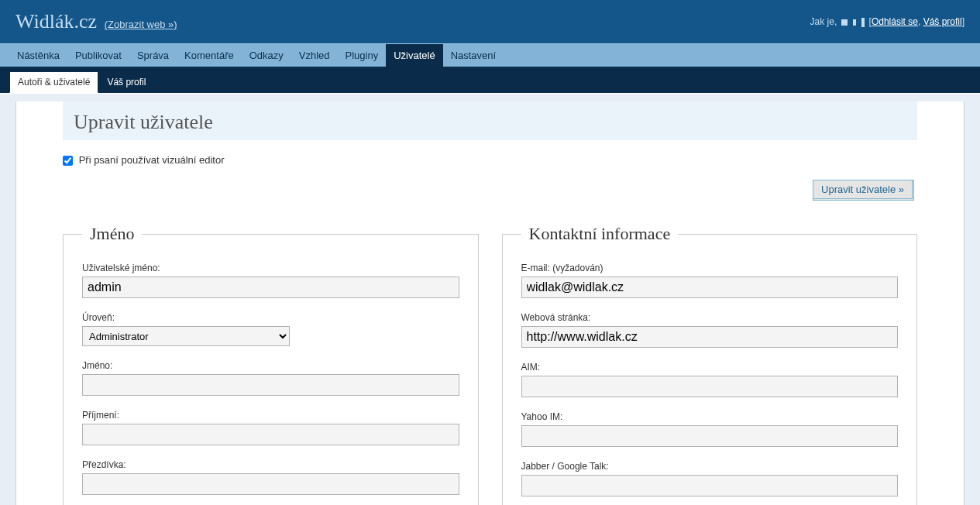  Describe the element at coordinates (363, 56) in the screenshot. I see `nav-item-plugins: Pluginy` at that location.